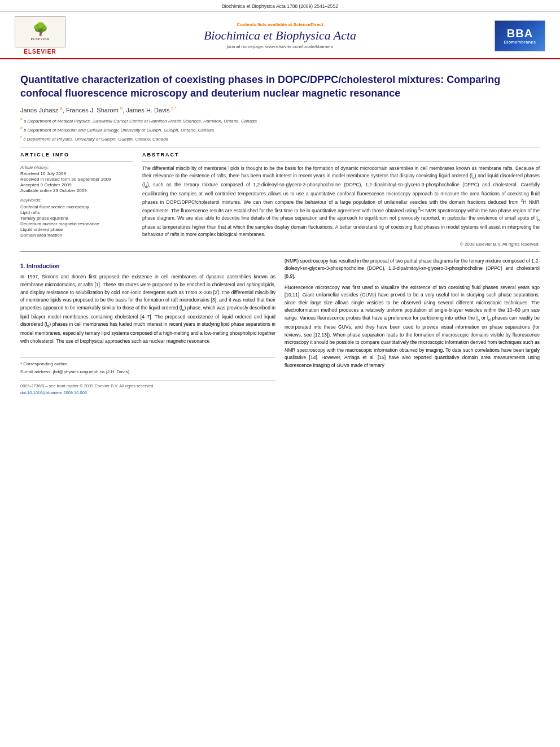 Image resolution: width=560 pixels, height=747 pixels. Describe the element at coordinates (77, 185) in the screenshot. I see `history-accepted: Accepted 9 October 2009` at that location.